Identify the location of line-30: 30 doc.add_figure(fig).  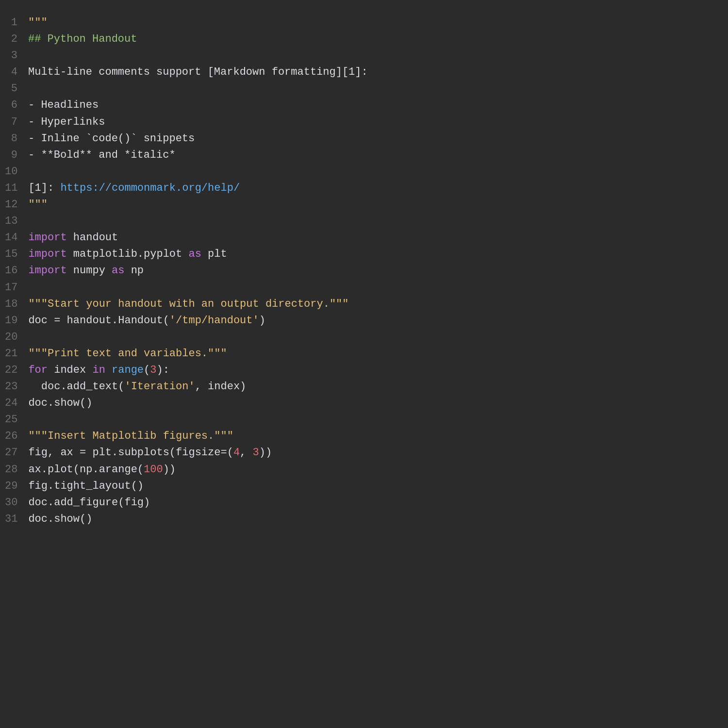
(364, 503).